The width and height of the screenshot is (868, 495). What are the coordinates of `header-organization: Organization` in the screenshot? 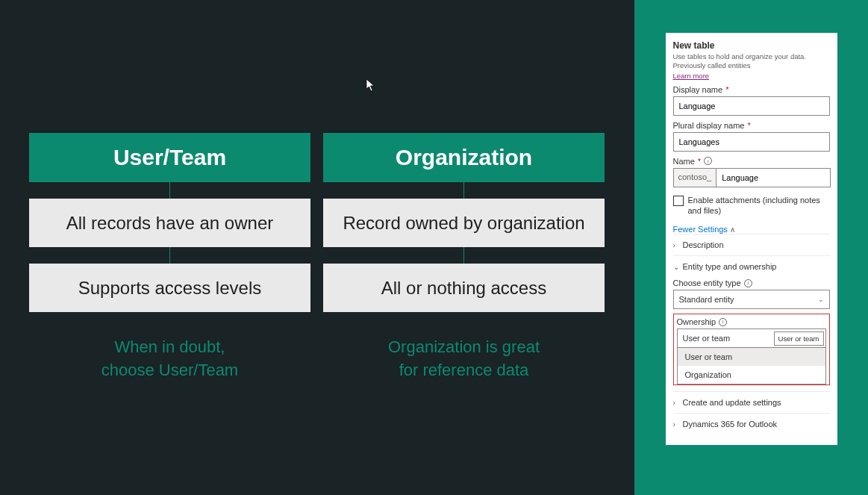 It's located at (464, 158).